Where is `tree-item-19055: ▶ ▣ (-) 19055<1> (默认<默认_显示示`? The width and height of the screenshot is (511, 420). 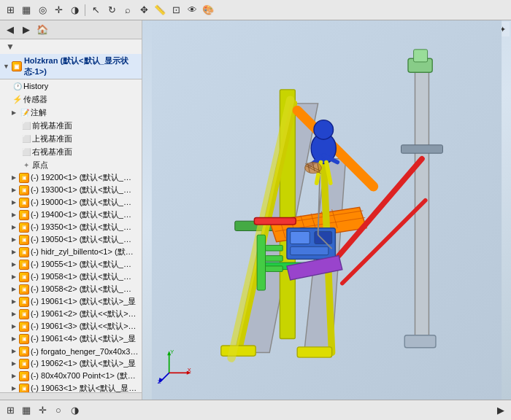 tree-item-19055: ▶ ▣ (-) 19055<1> (默认<默认_显示示 is located at coordinates (71, 264).